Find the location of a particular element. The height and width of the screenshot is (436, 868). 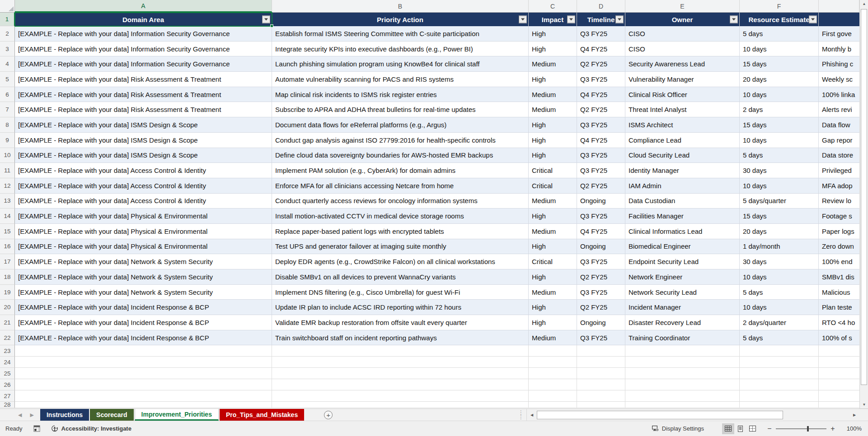

cell-action: Launch phishing simulation program using… is located at coordinates (400, 64).